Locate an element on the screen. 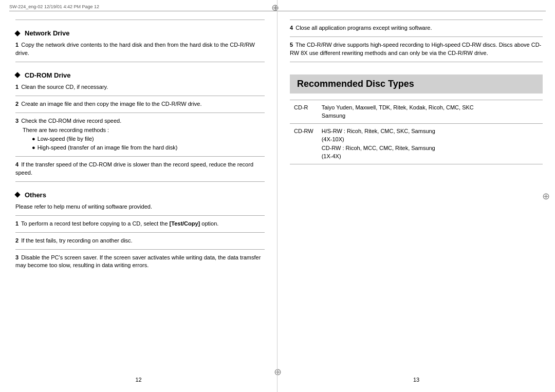 The image size is (555, 392). diamond-icon is located at coordinates (17, 33).